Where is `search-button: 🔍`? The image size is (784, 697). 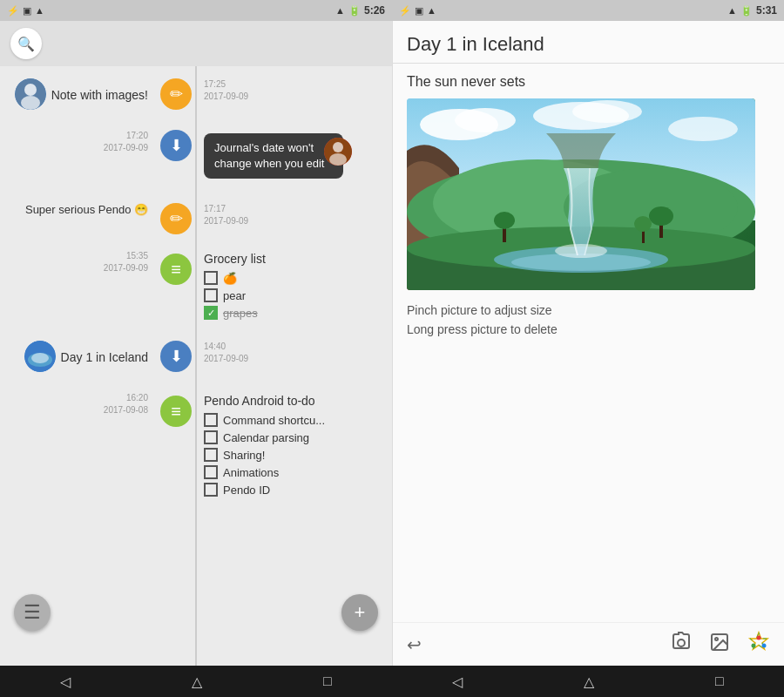
search-button: 🔍 is located at coordinates (26, 44).